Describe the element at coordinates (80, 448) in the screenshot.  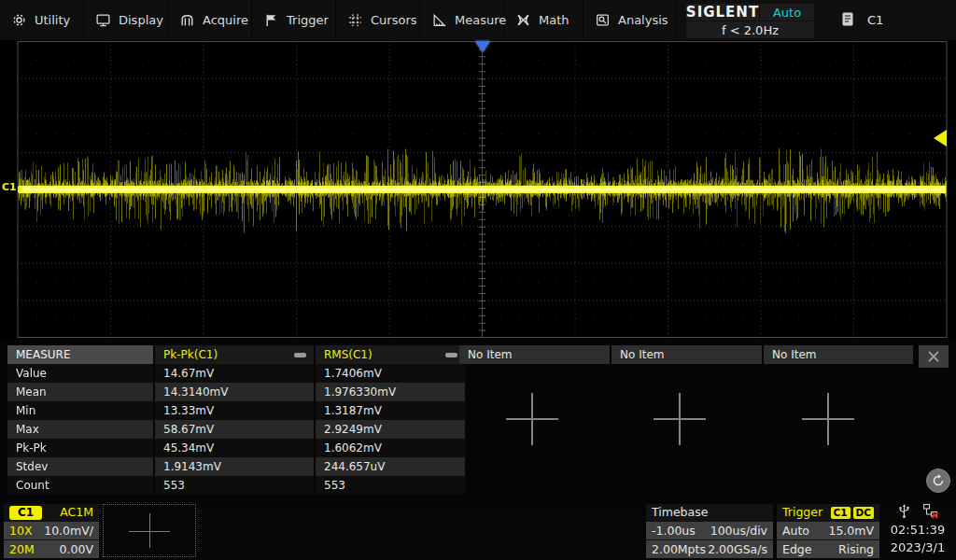
I see `row-label: Pk-Pk` at that location.